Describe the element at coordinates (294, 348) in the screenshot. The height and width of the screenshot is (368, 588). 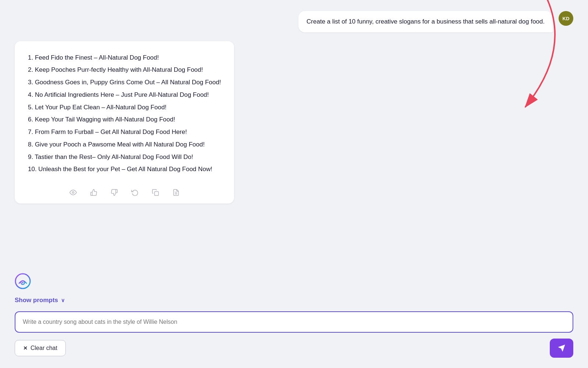
I see `bottom-bar: ✕ Clear chat` at that location.